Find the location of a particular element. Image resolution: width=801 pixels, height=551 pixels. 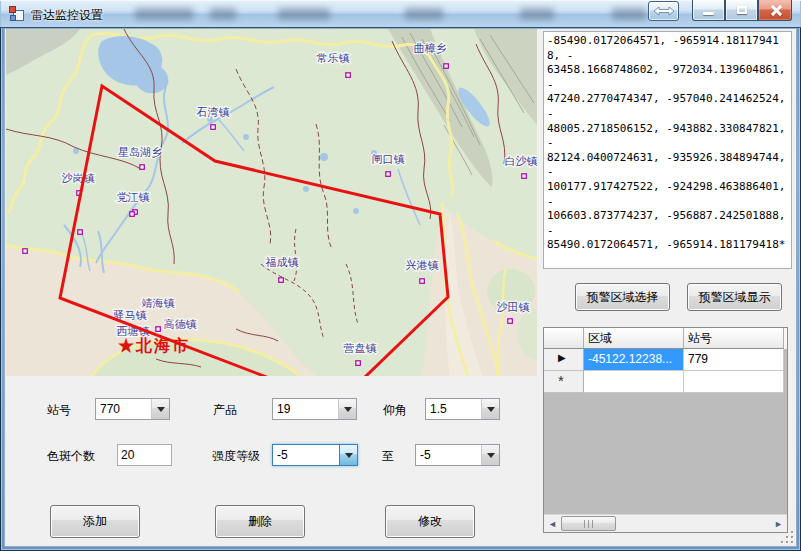

column-header-area: 区域 is located at coordinates (634, 338).